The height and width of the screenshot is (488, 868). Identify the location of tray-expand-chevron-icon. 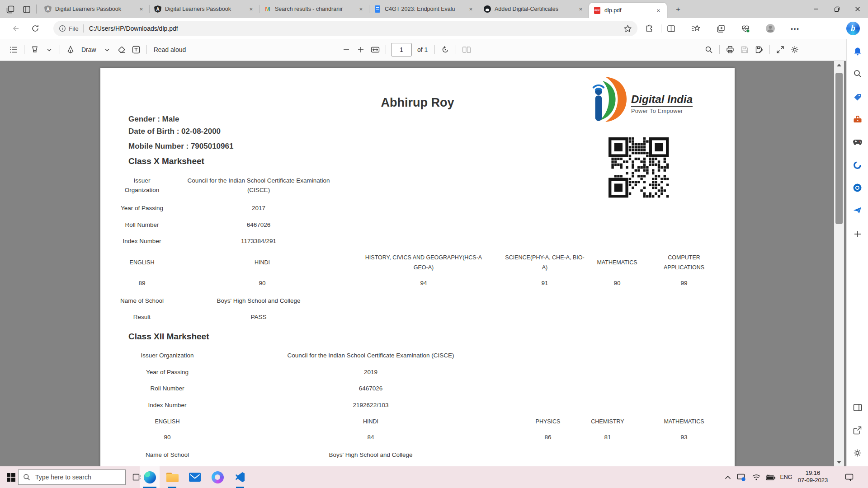
(728, 477).